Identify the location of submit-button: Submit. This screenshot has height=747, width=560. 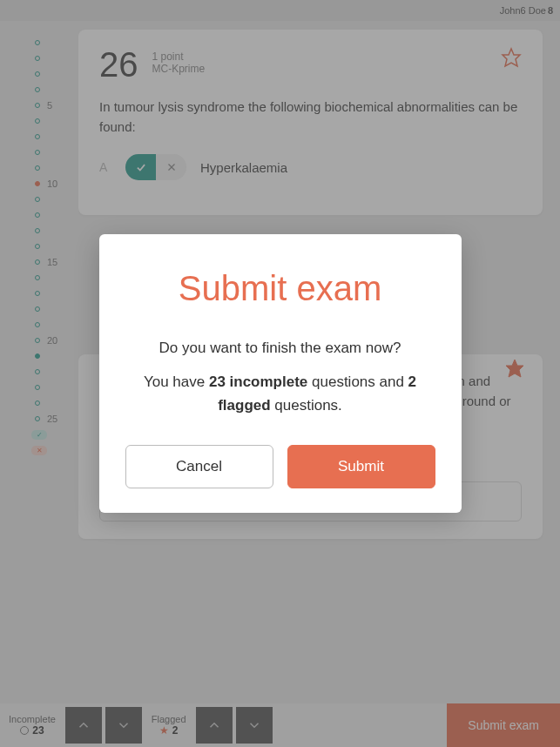
(361, 467).